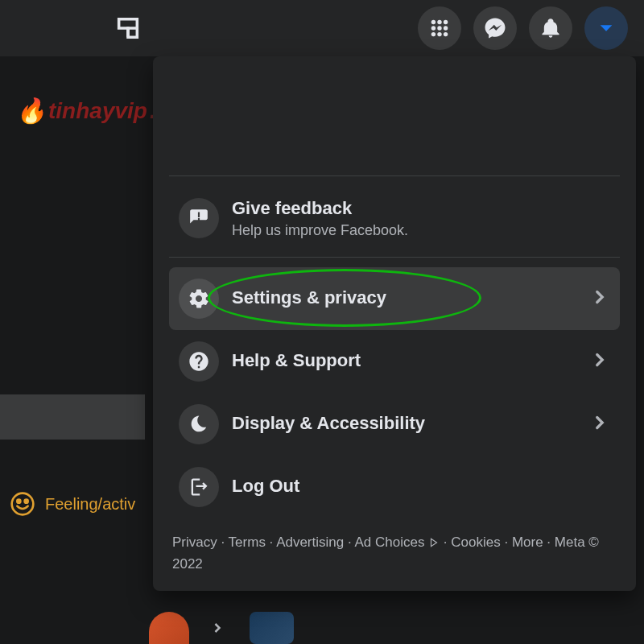 The image size is (644, 644). Describe the element at coordinates (195, 543) in the screenshot. I see `footer-privacy: Privacy` at that location.